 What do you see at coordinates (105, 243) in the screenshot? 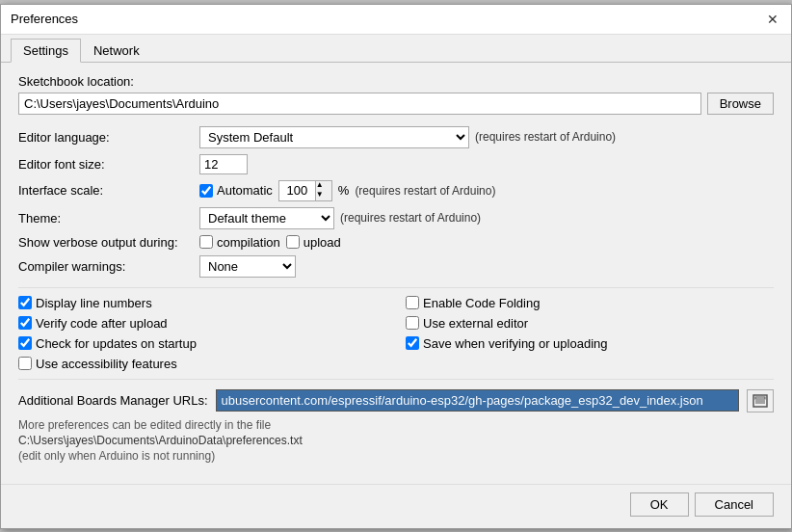
I see `verbose-output-label: Show verbose output during:` at bounding box center [105, 243].